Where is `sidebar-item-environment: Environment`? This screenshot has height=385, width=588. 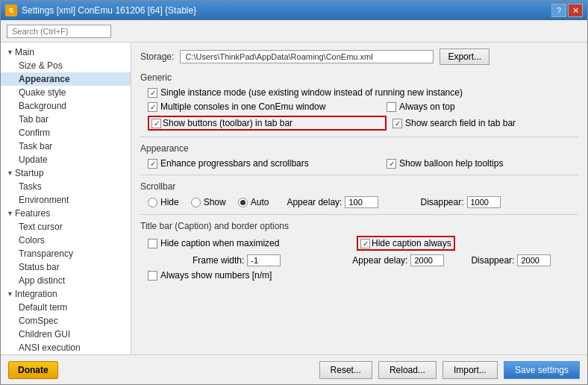 sidebar-item-environment: Environment is located at coordinates (66, 200).